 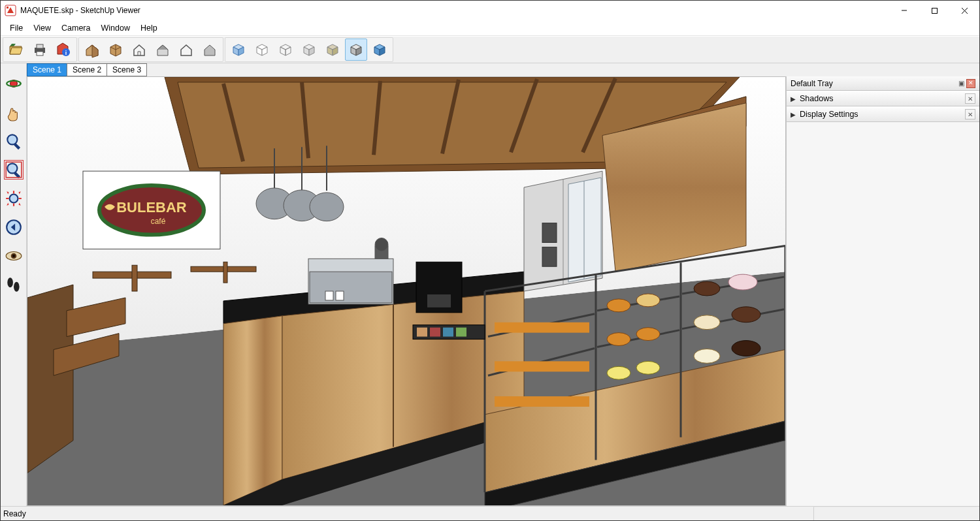 What do you see at coordinates (14, 198) in the screenshot?
I see `zoom-extents-icon` at bounding box center [14, 198].